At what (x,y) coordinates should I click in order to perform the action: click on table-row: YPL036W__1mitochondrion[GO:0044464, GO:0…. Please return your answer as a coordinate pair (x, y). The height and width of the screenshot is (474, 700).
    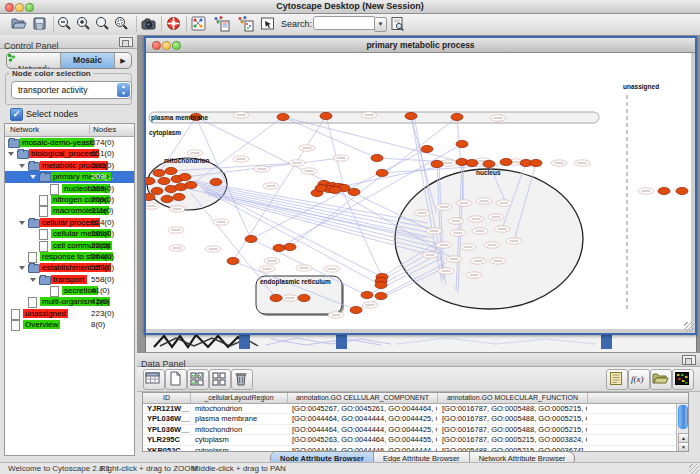
    Looking at the image, I should click on (416, 430).